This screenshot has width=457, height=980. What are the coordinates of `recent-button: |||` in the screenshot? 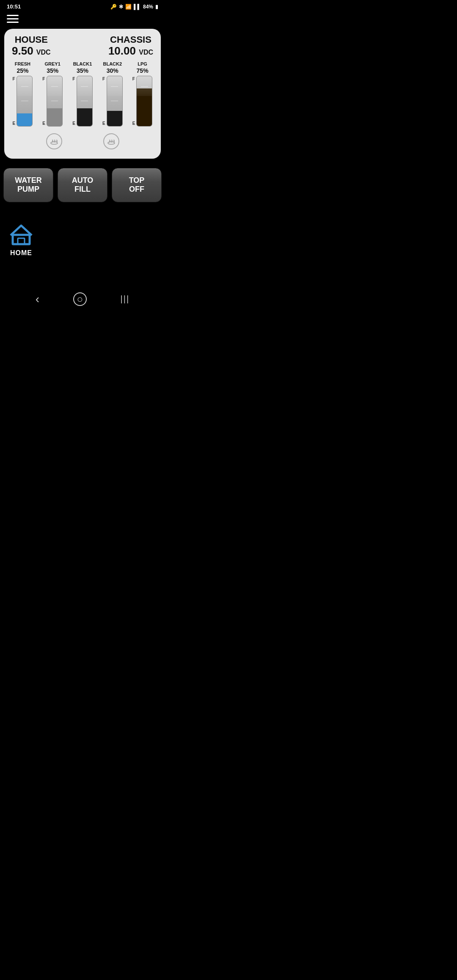 It's located at (125, 299).